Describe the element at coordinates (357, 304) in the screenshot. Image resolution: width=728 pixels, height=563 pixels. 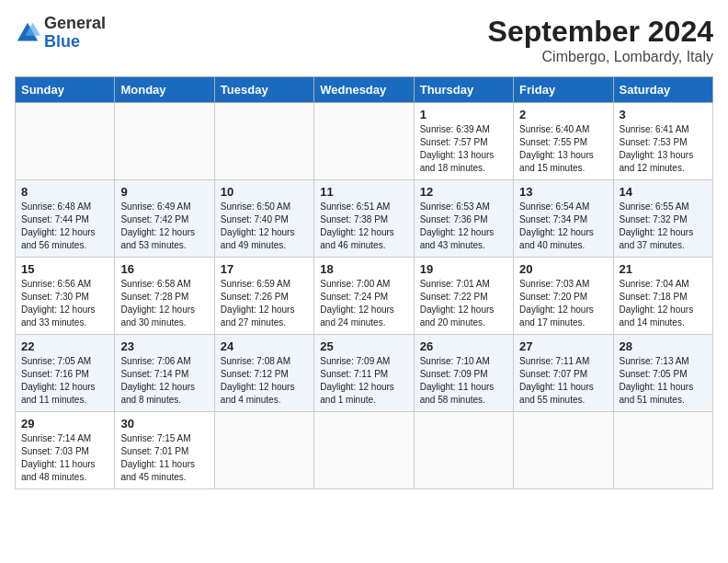
I see `day-info: Sunrise: 7:00 AMSunset: 7:24 PMDaylight:…` at that location.